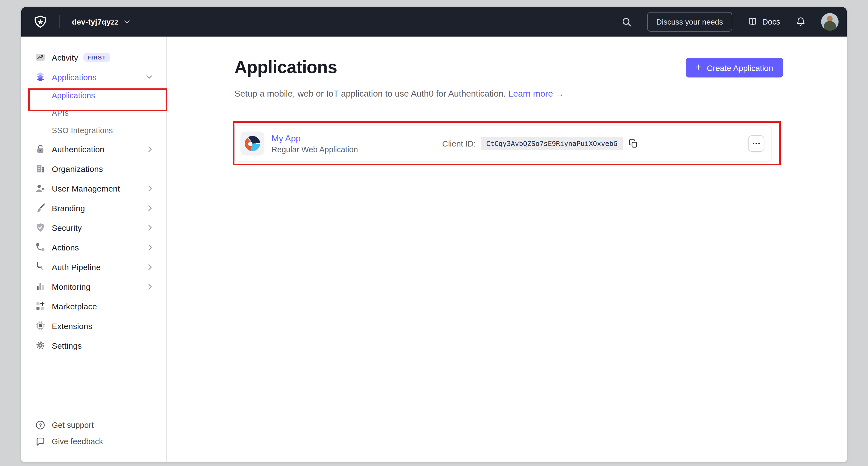  I want to click on app-type-label: Regular Web Application, so click(315, 149).